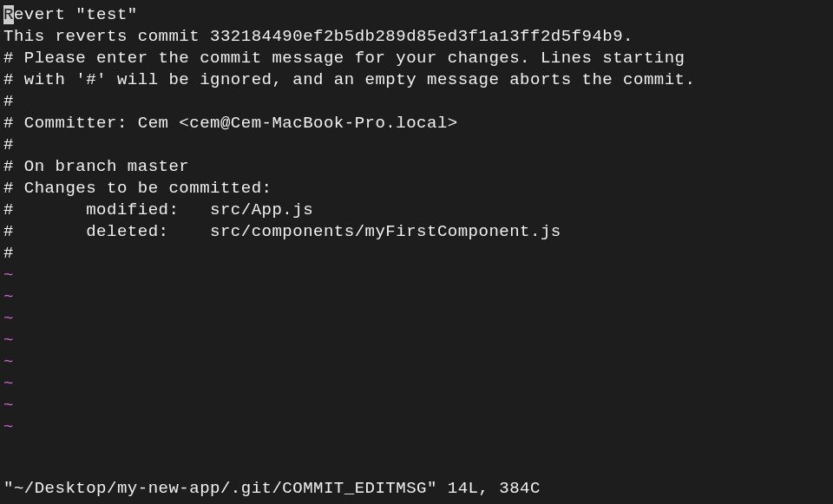 This screenshot has width=833, height=504. What do you see at coordinates (416, 36) in the screenshot?
I see `text-line: This reverts commit 332184490ef2b5db289d…` at bounding box center [416, 36].